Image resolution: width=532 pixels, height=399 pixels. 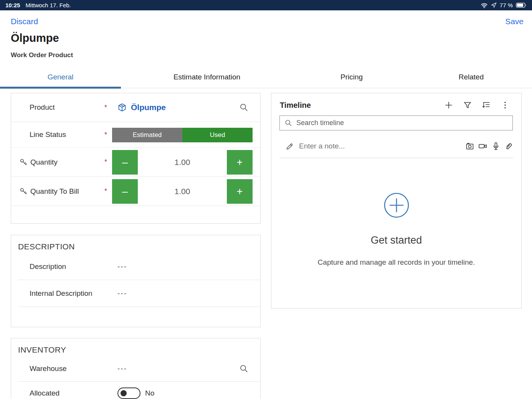 What do you see at coordinates (148, 107) in the screenshot?
I see `product-value-text: Ölpumpe` at bounding box center [148, 107].